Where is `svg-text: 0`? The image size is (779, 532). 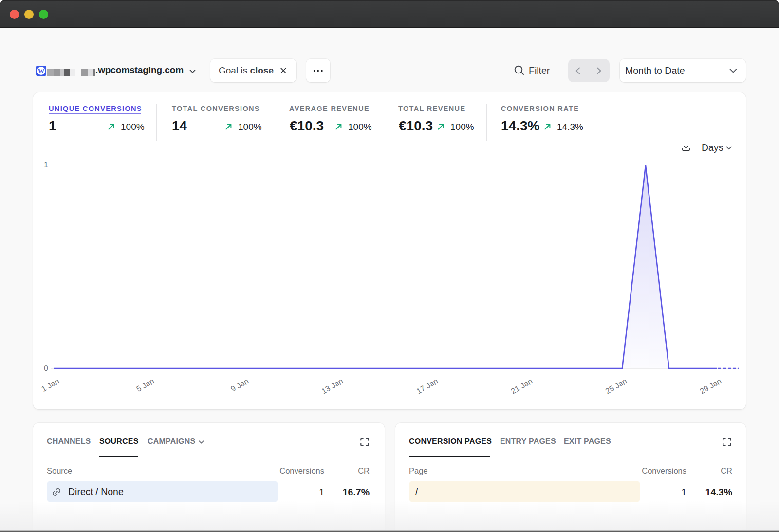
svg-text: 0 is located at coordinates (46, 368).